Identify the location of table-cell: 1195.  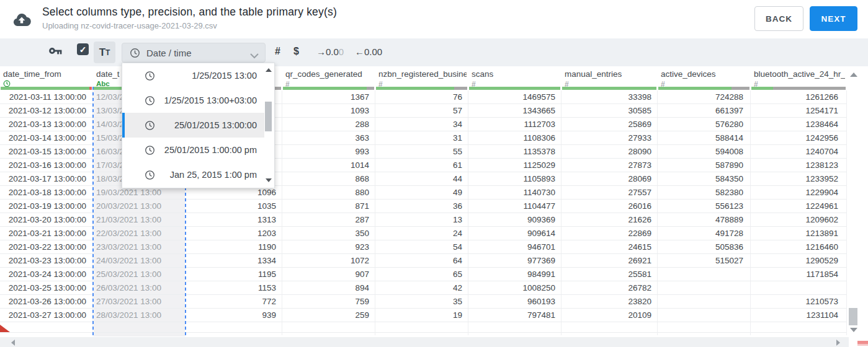
(235, 274).